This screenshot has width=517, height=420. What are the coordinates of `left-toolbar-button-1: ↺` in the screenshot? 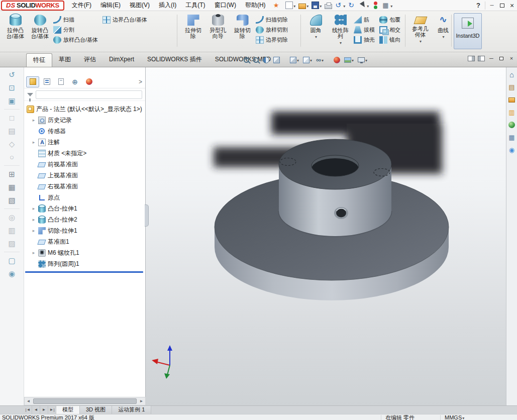 It's located at (12, 74).